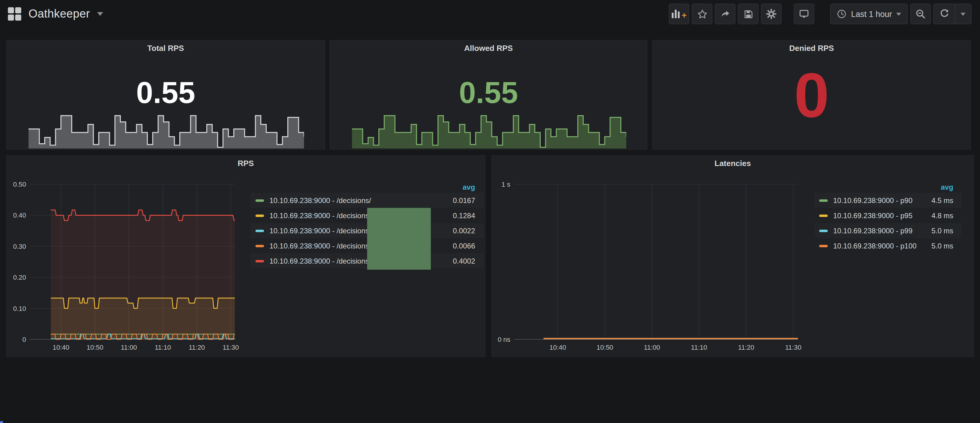 Image resolution: width=980 pixels, height=423 pixels. Describe the element at coordinates (464, 261) in the screenshot. I see `series-avg-value: 0.4002` at that location.